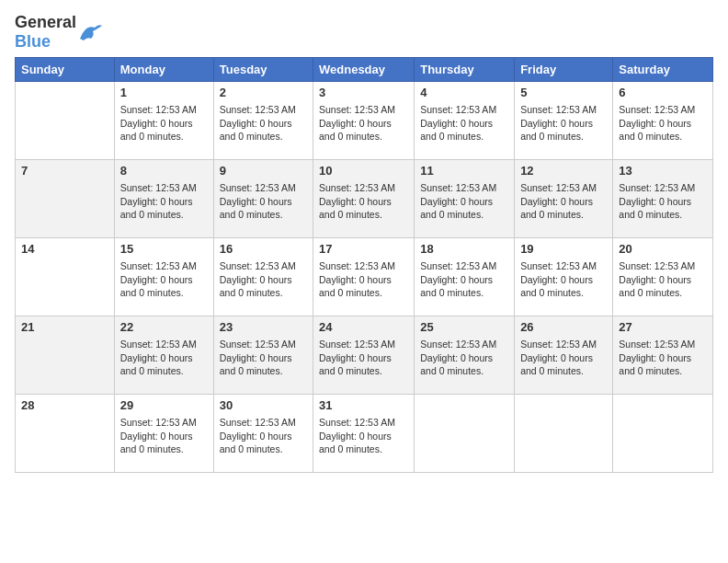 The width and height of the screenshot is (728, 563). Describe the element at coordinates (364, 248) in the screenshot. I see `day-number: 17` at that location.